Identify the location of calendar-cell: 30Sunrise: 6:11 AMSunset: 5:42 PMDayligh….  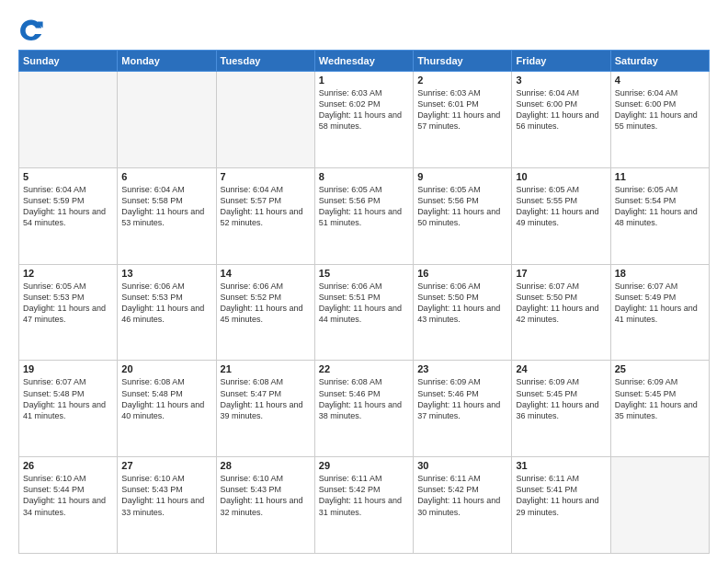
(463, 506).